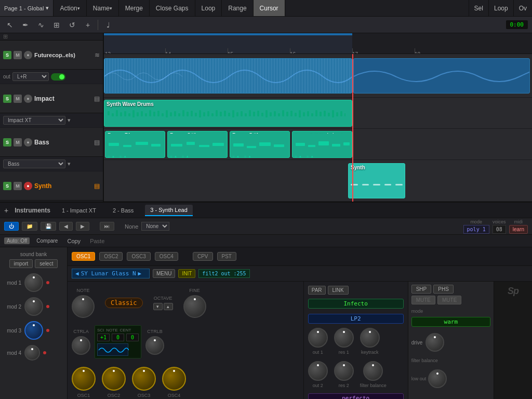 This screenshot has width=532, height=399. What do you see at coordinates (135, 144) in the screenshot?
I see `bass-clip-f1: Bass - F1 = ▲ = ▲` at bounding box center [135, 144].